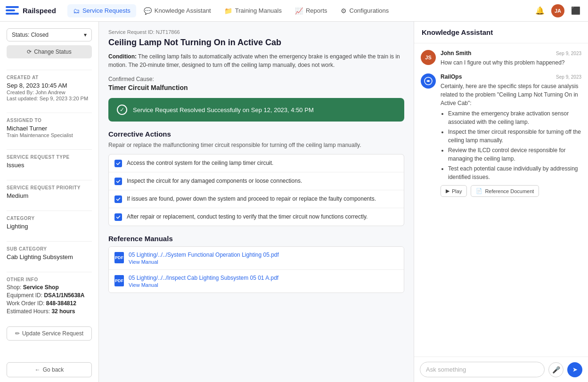  Describe the element at coordinates (569, 77) in the screenshot. I see `chat-time-2: Sep 9, 2023` at that location.